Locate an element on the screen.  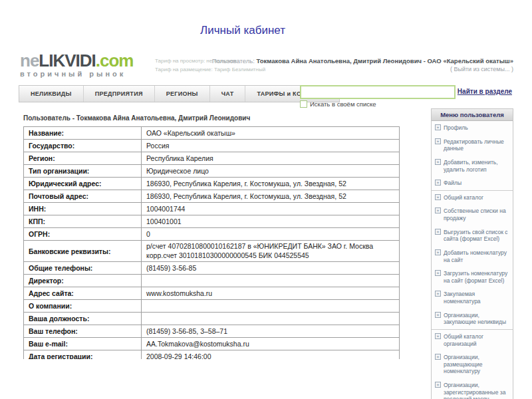
row-label: Общие телефоны: is located at coordinates (82, 269).